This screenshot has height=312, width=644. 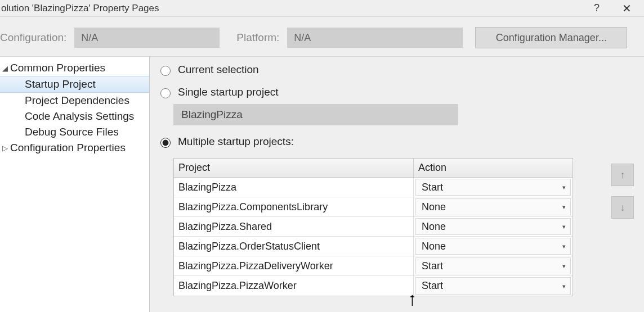 What do you see at coordinates (302, 38) in the screenshot?
I see `platform-value: N/A` at bounding box center [302, 38].